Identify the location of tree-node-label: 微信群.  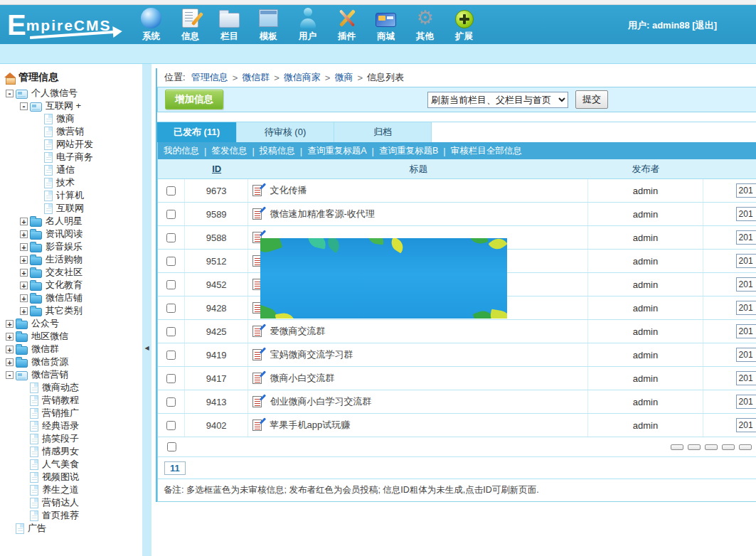
(46, 349).